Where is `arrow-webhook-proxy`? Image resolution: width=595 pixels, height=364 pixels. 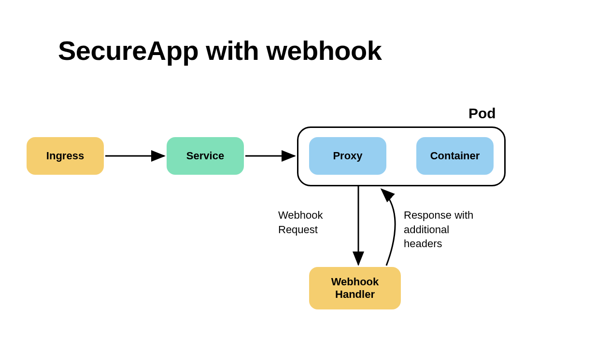
arrow-webhook-proxy is located at coordinates (388, 227).